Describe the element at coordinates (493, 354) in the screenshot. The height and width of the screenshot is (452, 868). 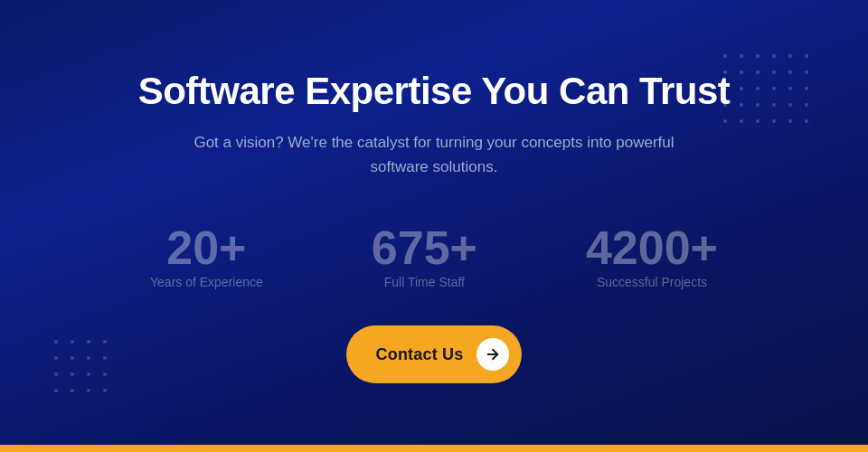
I see `contact-us-arrow-icon` at that location.